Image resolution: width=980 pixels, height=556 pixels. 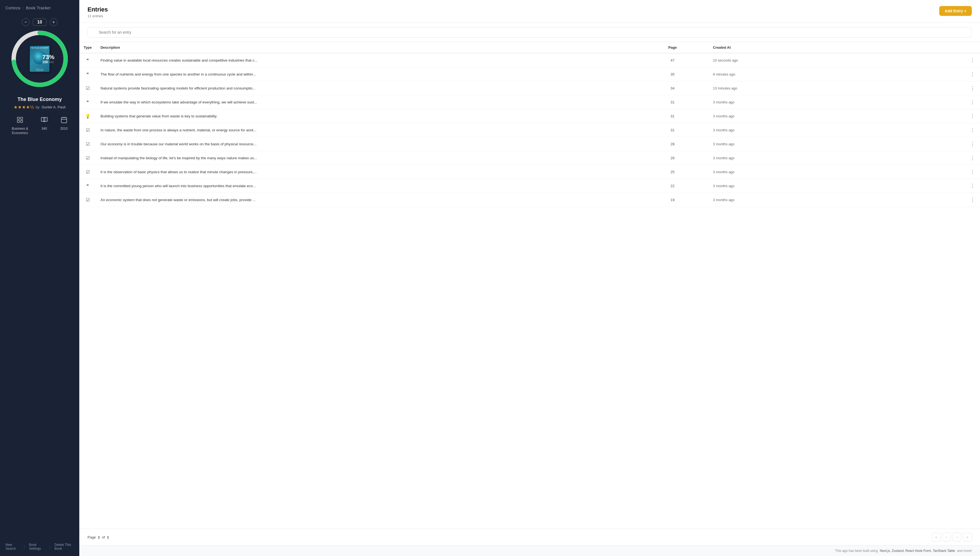 What do you see at coordinates (178, 200) in the screenshot?
I see `description-text: An economic system that does not generat…` at bounding box center [178, 200].